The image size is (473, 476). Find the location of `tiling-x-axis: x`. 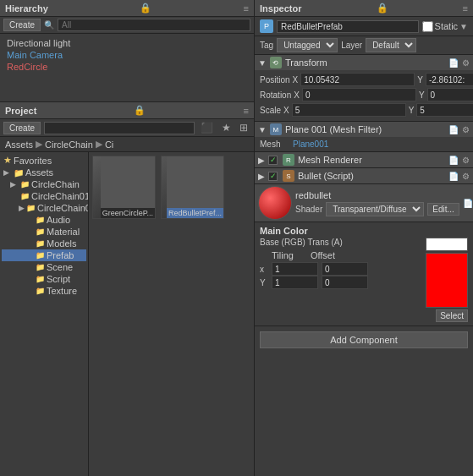

tiling-x-axis: x is located at coordinates (264, 269).